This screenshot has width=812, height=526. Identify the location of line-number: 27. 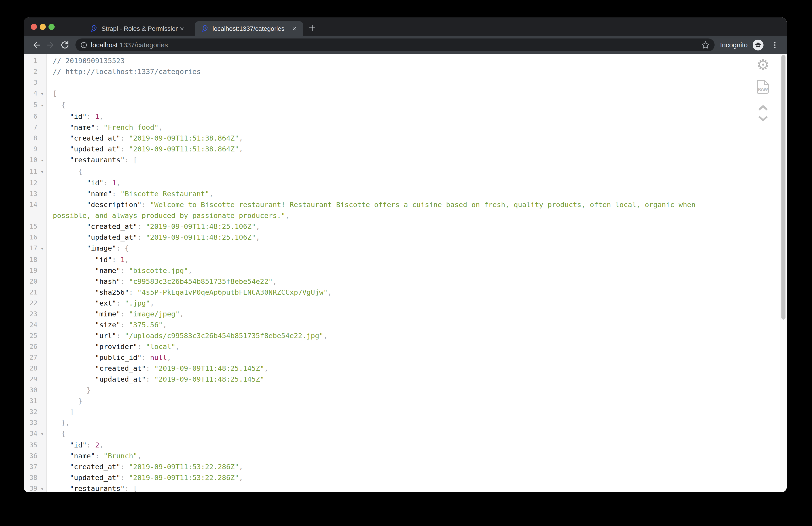
(31, 357).